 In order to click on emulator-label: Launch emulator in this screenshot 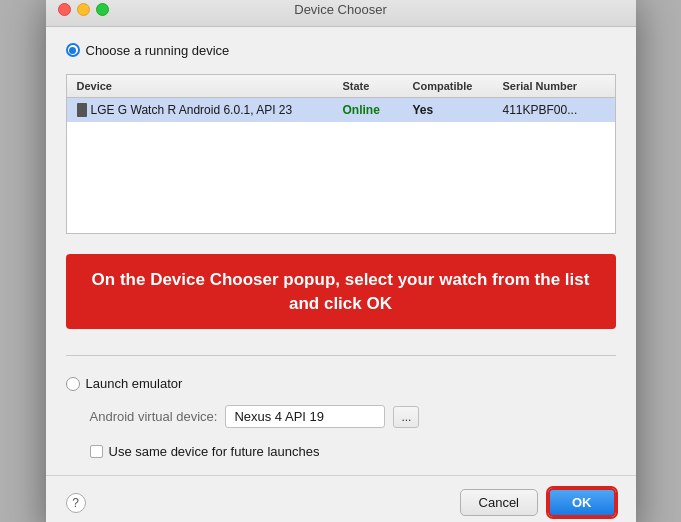, I will do `click(134, 384)`.